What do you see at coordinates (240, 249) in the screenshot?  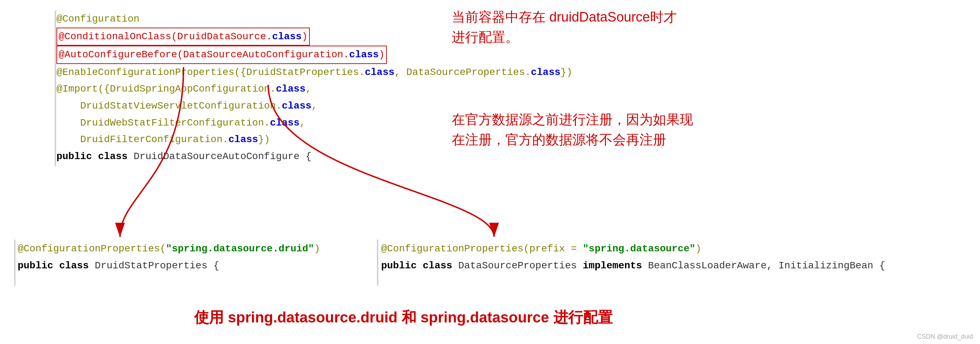 I see `bottom-left-string: "spring.datasource.druid"` at bounding box center [240, 249].